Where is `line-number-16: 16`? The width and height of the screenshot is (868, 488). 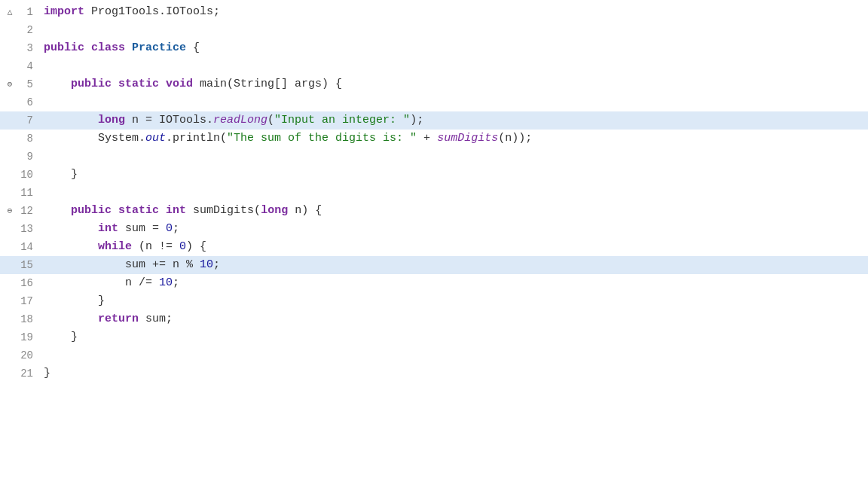 line-number-16: 16 is located at coordinates (24, 283).